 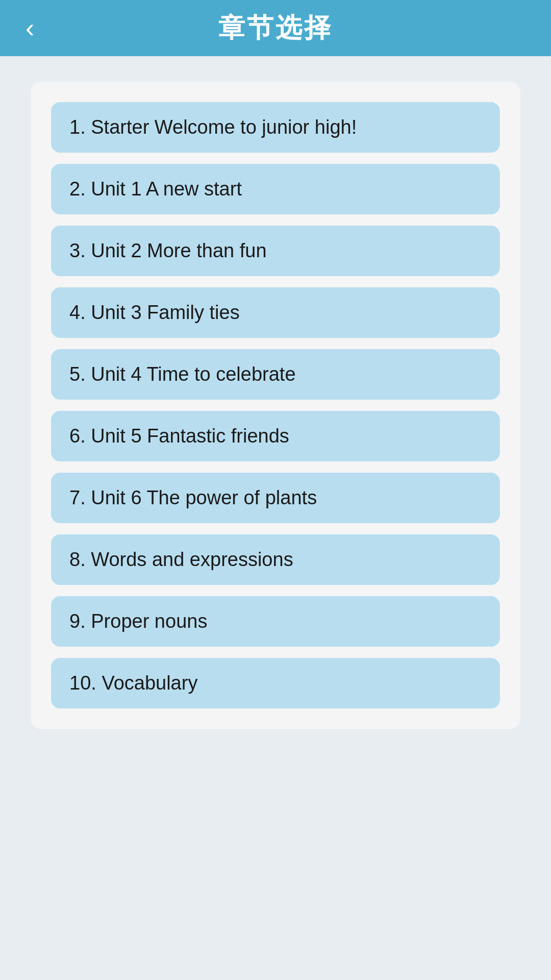 I want to click on app-header: ‹ 章节选择, so click(x=276, y=28).